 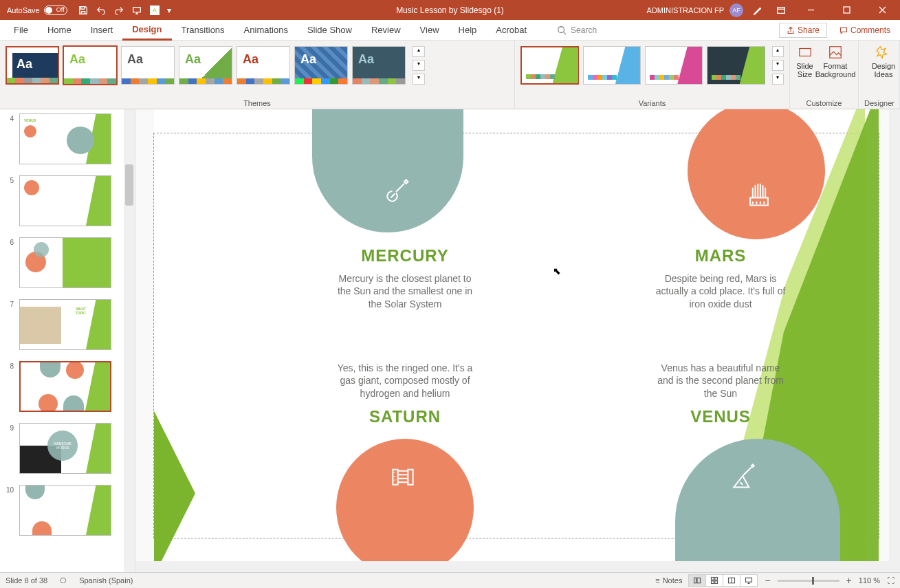 What do you see at coordinates (809, 30) in the screenshot?
I see `share-label: Share` at bounding box center [809, 30].